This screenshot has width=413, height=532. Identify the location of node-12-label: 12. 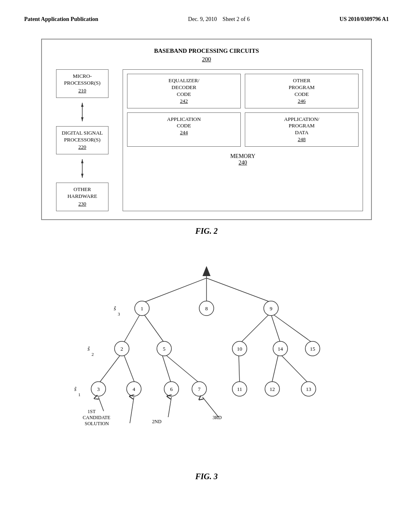
(273, 389).